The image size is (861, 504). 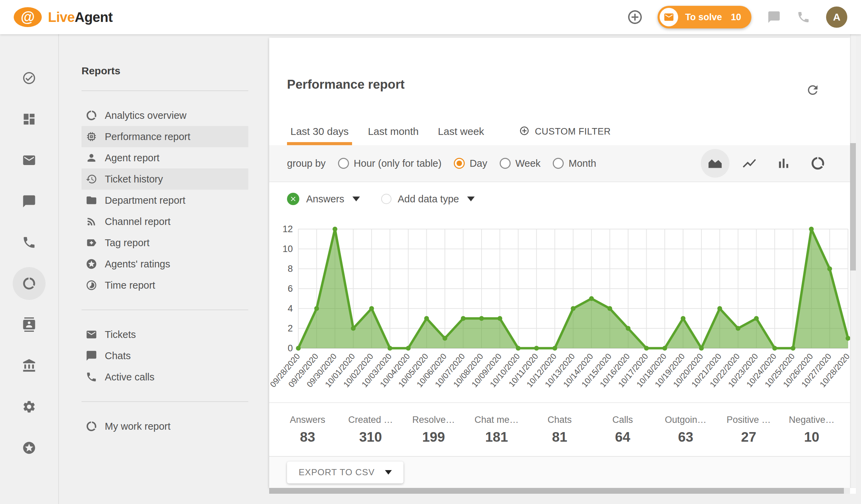 What do you see at coordinates (560, 472) in the screenshot?
I see `export-row: EXPORT TO CSV` at bounding box center [560, 472].